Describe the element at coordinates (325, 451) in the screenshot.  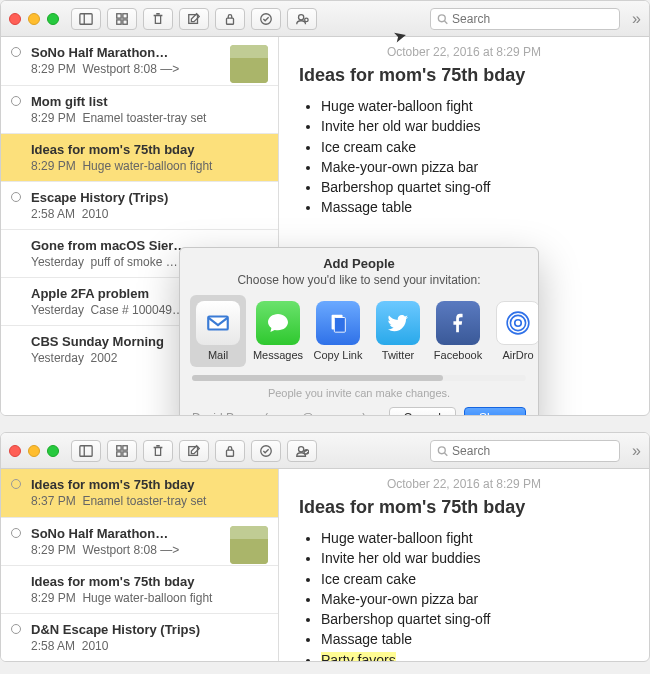
I see `toolbar: »` at that location.